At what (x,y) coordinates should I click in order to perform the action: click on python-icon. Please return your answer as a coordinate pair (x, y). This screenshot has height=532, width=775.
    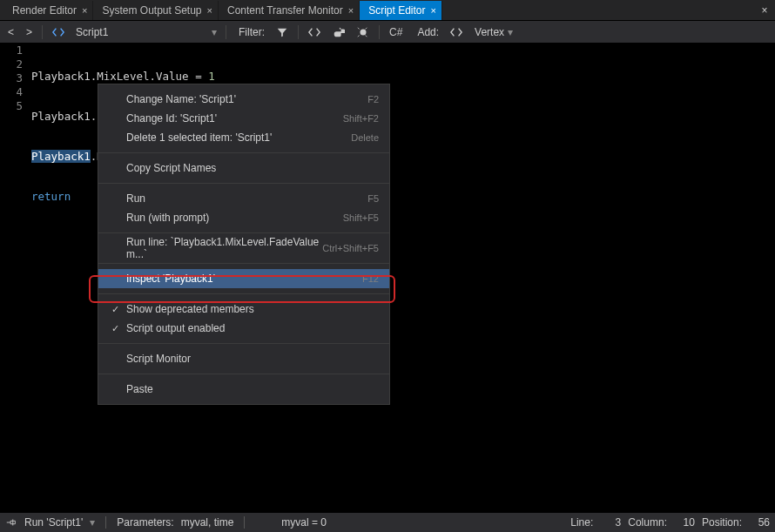
    Looking at the image, I should click on (339, 32).